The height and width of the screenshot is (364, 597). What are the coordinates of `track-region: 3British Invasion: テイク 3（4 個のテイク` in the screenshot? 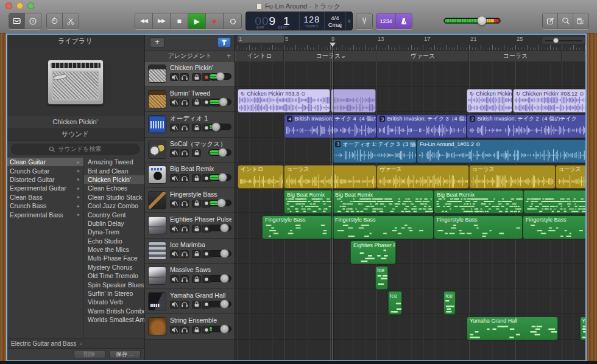 It's located at (422, 127).